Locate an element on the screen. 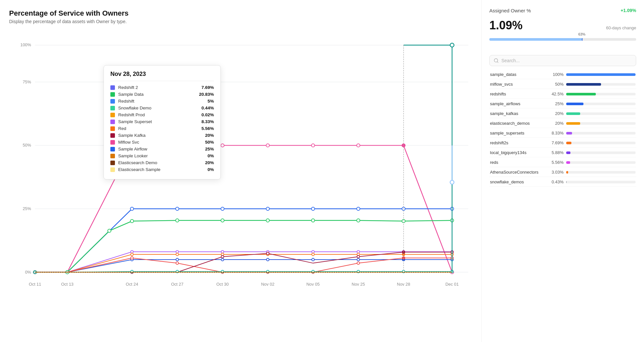 This screenshot has height=342, width=644. tooltip-item: Mlflow Svc 50% is located at coordinates (162, 142).